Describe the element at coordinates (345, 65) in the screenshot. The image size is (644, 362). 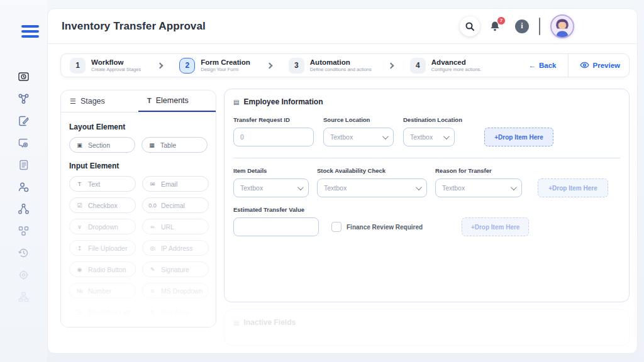
I see `workflow-stepper: 1 Workflow Create Approval Stages 2 Form…` at that location.